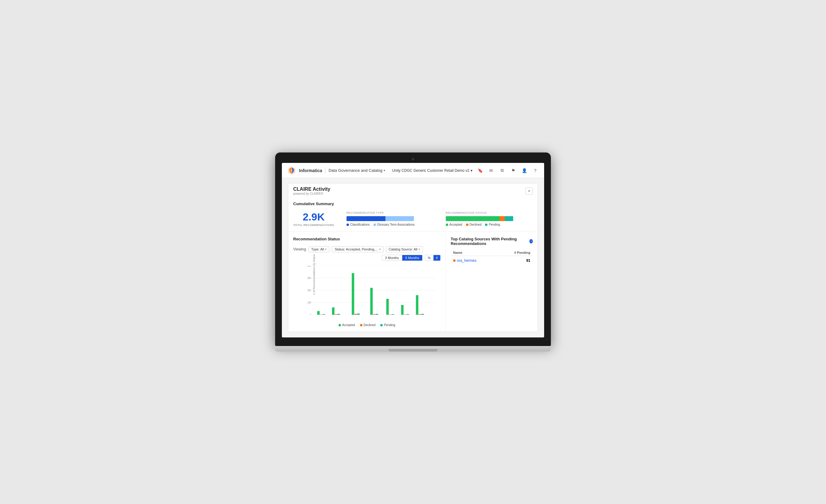 Image resolution: width=826 pixels, height=504 pixels. What do you see at coordinates (310, 314) in the screenshot?
I see `svg-text: 0` at bounding box center [310, 314].